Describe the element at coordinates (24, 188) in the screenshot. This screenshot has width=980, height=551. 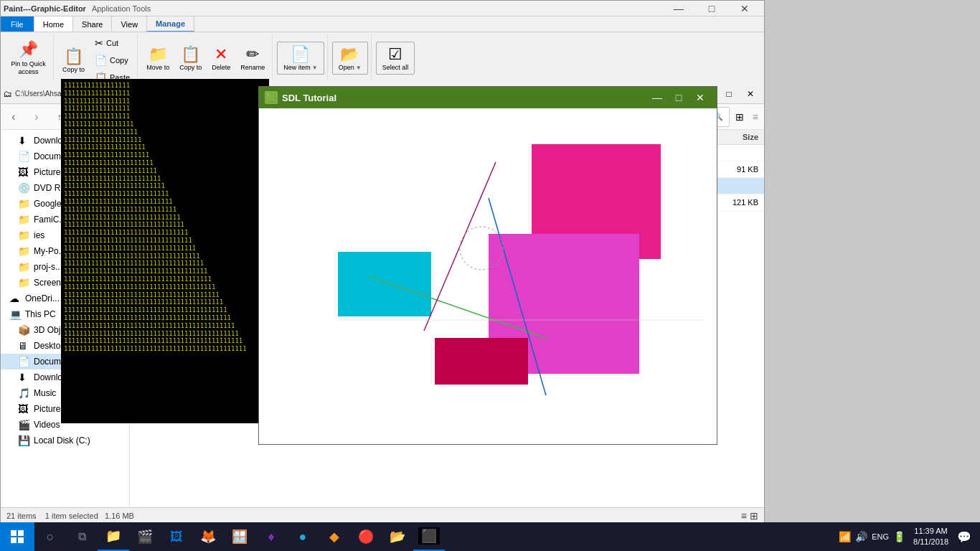
I see `dvd-icon: 💿` at that location.